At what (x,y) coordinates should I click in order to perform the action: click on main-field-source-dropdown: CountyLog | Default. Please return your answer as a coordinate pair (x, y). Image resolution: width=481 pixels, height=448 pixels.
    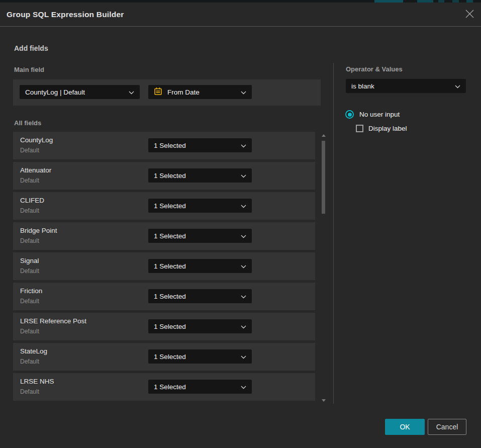
    Looking at the image, I should click on (79, 92).